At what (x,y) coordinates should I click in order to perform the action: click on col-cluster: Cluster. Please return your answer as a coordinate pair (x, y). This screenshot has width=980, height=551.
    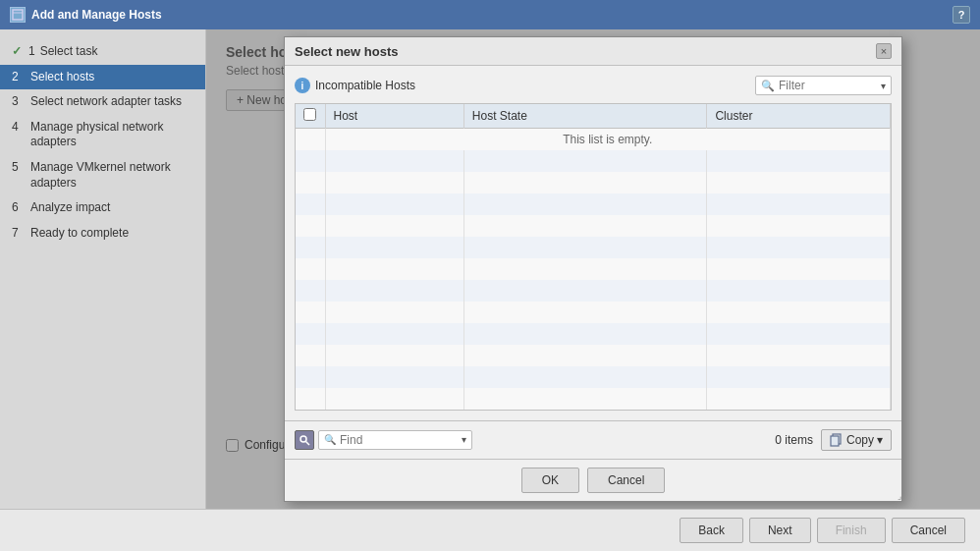
    Looking at the image, I should click on (799, 116).